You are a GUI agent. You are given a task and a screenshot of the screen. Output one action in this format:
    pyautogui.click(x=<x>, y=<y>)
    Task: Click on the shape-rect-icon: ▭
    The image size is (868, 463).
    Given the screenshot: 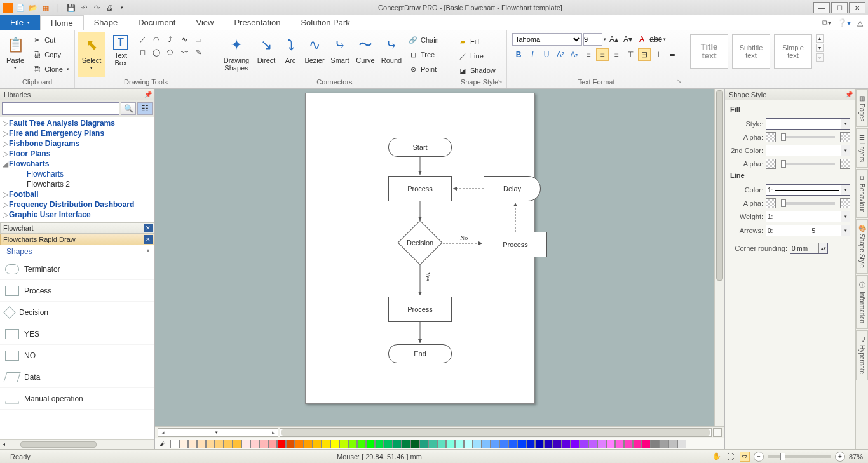 What is the action you would take?
    pyautogui.click(x=198, y=39)
    